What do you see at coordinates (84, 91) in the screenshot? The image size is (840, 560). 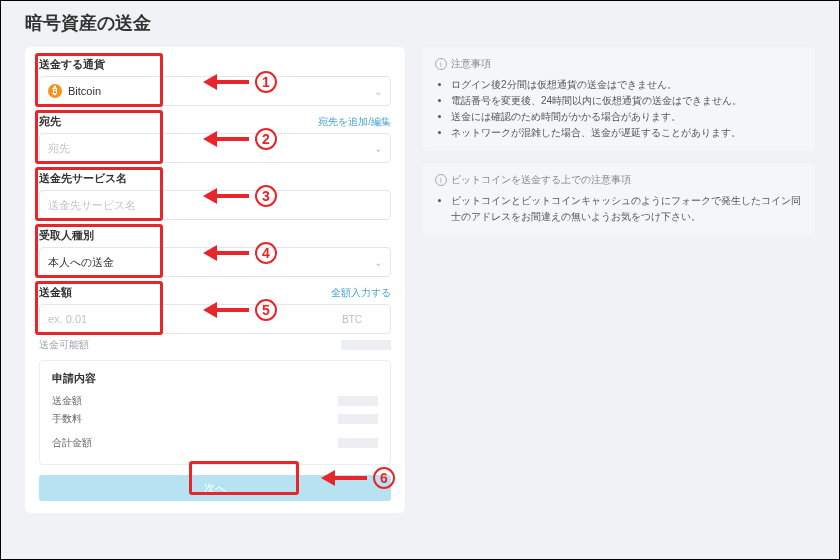 I see `currency-value: Bitcoin` at bounding box center [84, 91].